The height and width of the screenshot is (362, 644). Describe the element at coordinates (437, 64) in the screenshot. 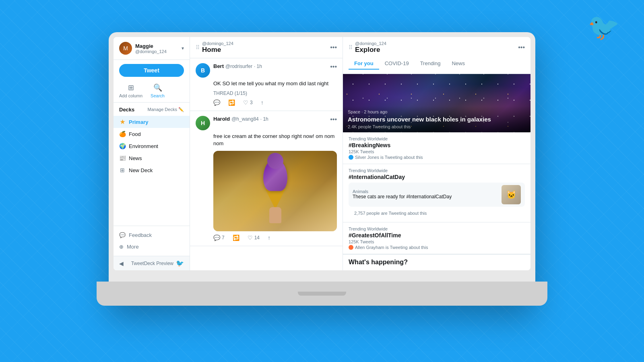

I see `explore-tabs: For you COVID-19 Trending News` at that location.